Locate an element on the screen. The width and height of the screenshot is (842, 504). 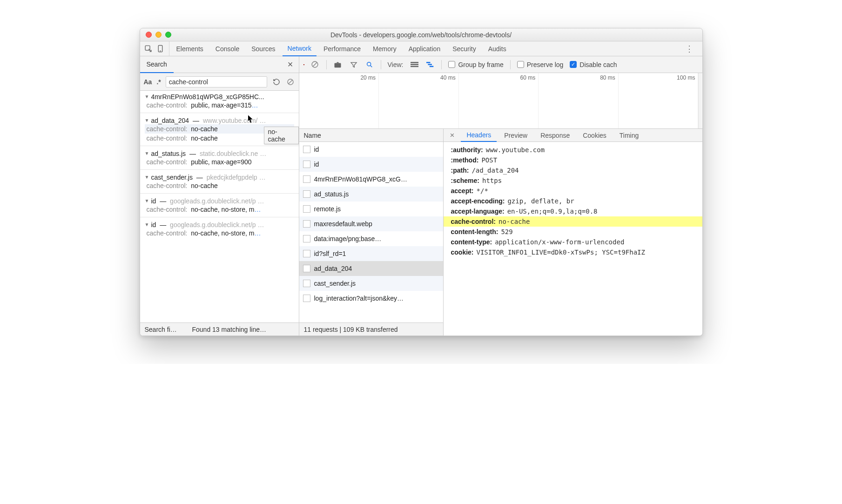
request-name: maxresdefault.webp is located at coordinates (344, 224).